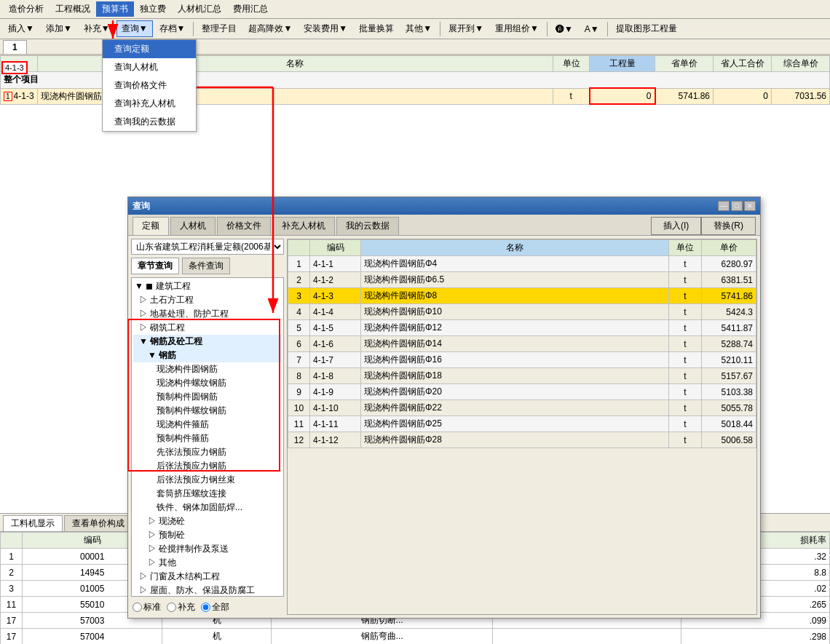  What do you see at coordinates (115, 9) in the screenshot?
I see `menu-yusuan: 预算书` at bounding box center [115, 9].